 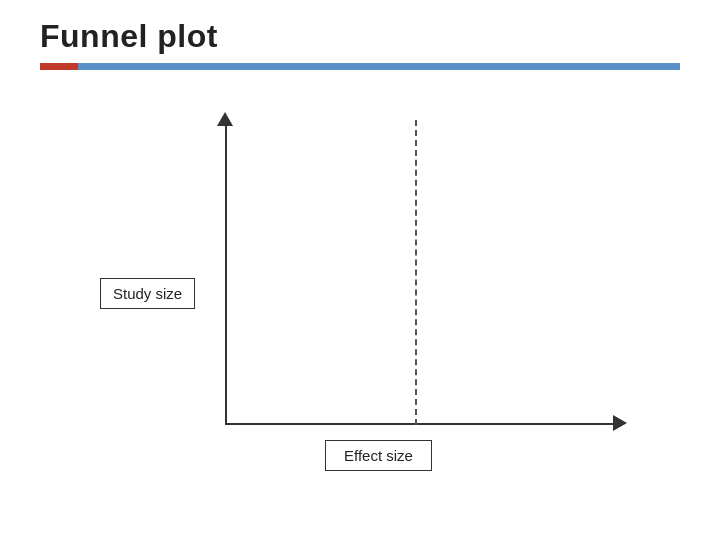 What do you see at coordinates (226, 272) in the screenshot?
I see `y-axis` at bounding box center [226, 272].